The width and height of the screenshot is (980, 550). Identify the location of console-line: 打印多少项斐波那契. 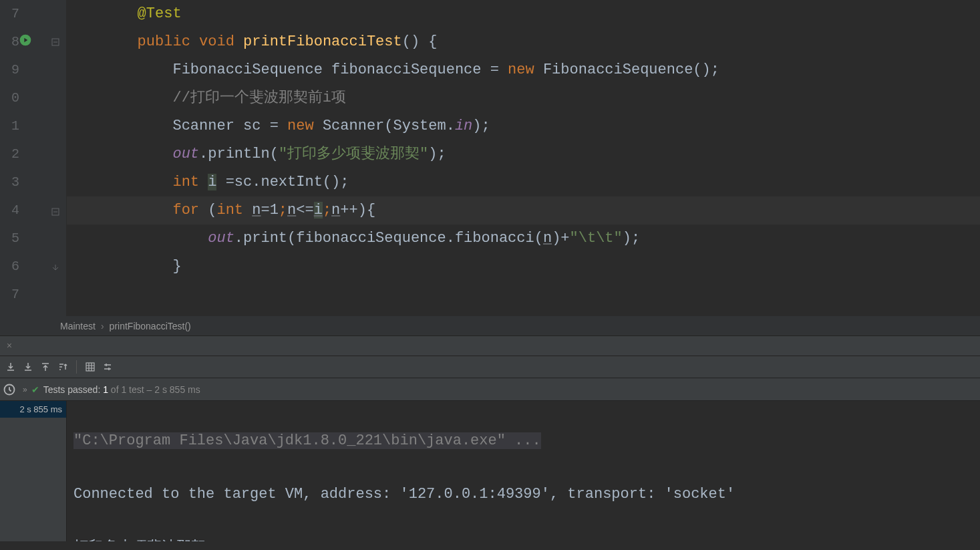
(526, 538).